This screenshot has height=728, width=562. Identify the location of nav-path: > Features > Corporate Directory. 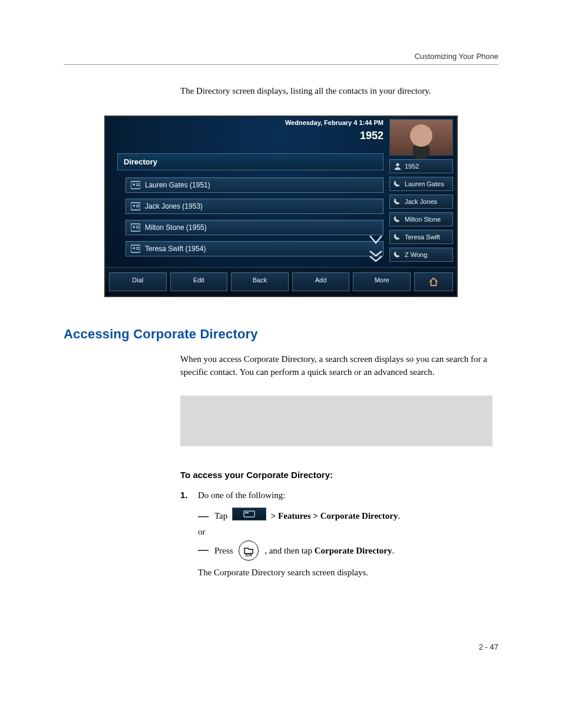
(335, 516).